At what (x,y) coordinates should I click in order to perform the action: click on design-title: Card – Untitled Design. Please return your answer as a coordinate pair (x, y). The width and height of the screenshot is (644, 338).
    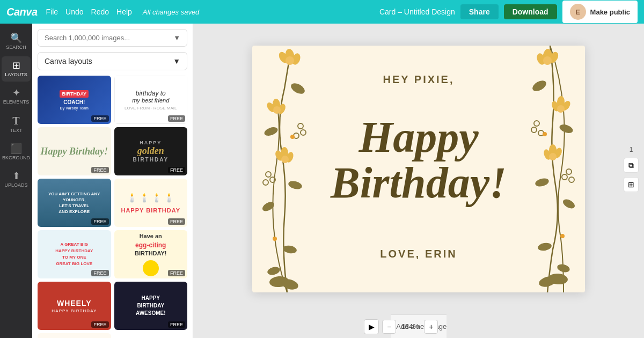
    Looking at the image, I should click on (418, 12).